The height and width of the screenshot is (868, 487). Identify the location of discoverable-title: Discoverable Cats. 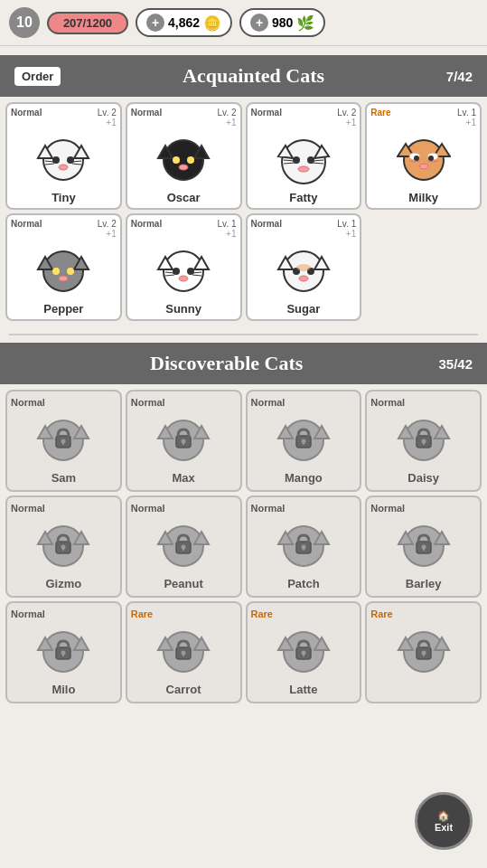
(226, 363).